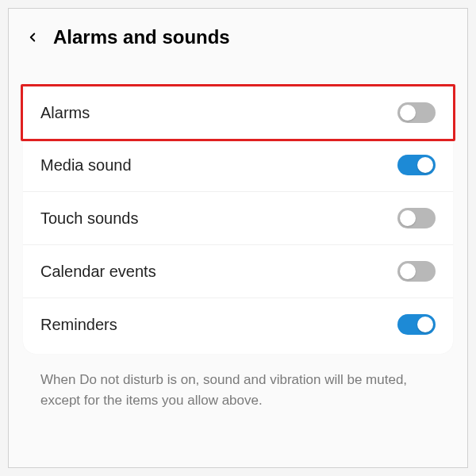 This screenshot has height=476, width=476. Describe the element at coordinates (238, 219) in the screenshot. I see `row-touch-sounds: Touch sounds` at that location.